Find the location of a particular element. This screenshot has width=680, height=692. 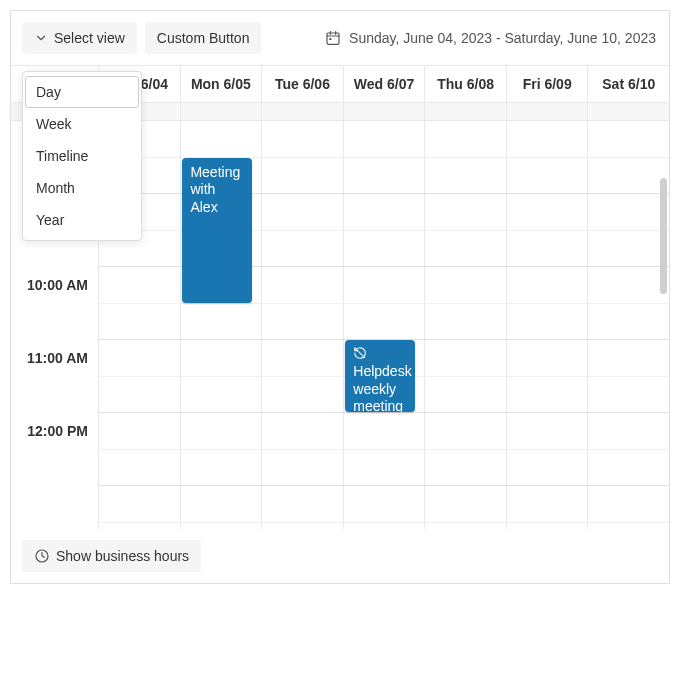

custom-button: Custom Button is located at coordinates (204, 38).